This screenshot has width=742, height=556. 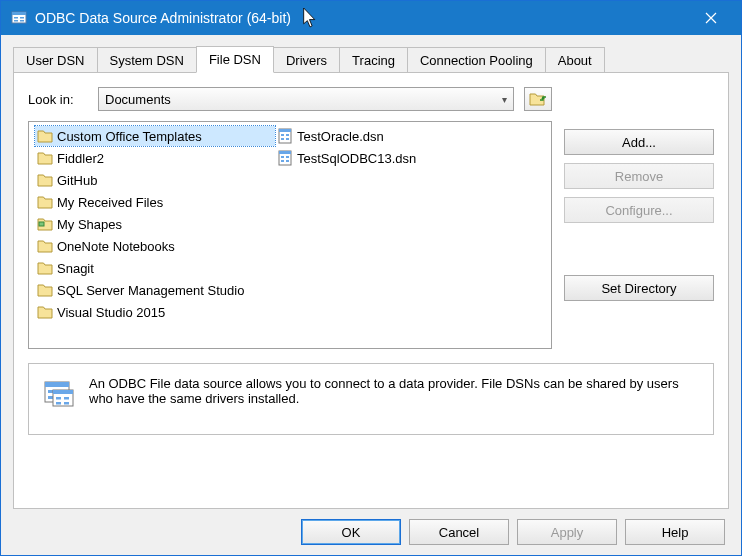 I want to click on lookin-value: Documents, so click(x=138, y=100).